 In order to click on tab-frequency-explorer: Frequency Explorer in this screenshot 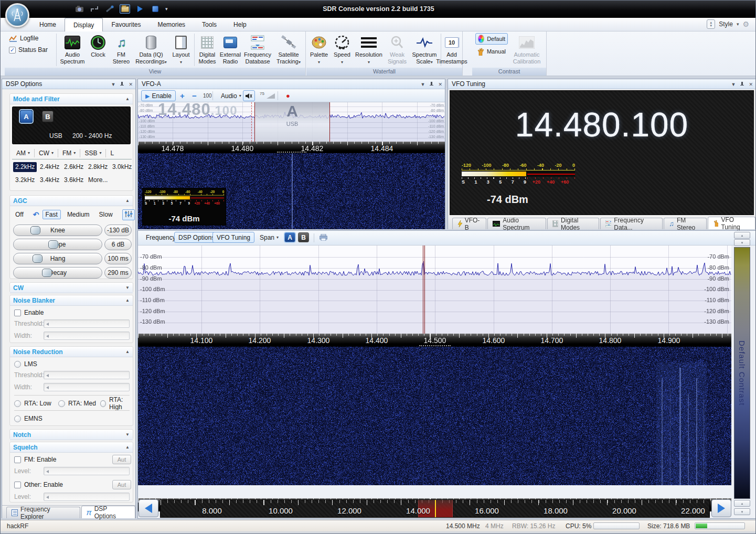, I will do `click(43, 512)`.